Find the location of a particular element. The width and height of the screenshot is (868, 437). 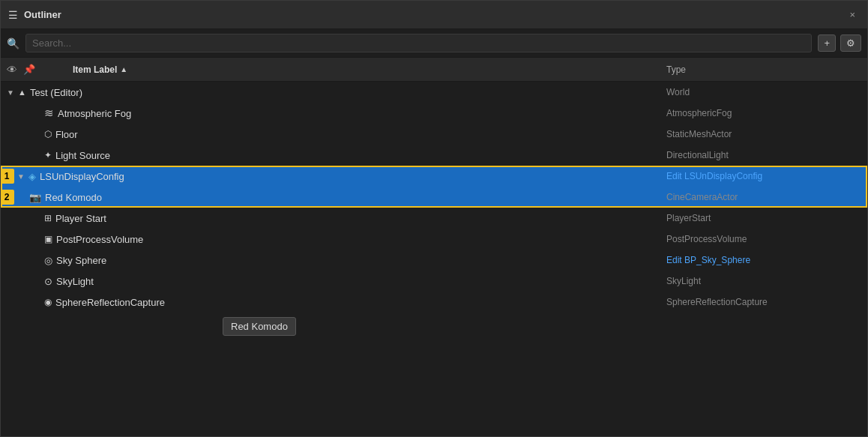

pin-icon: 📌 is located at coordinates (29, 69).